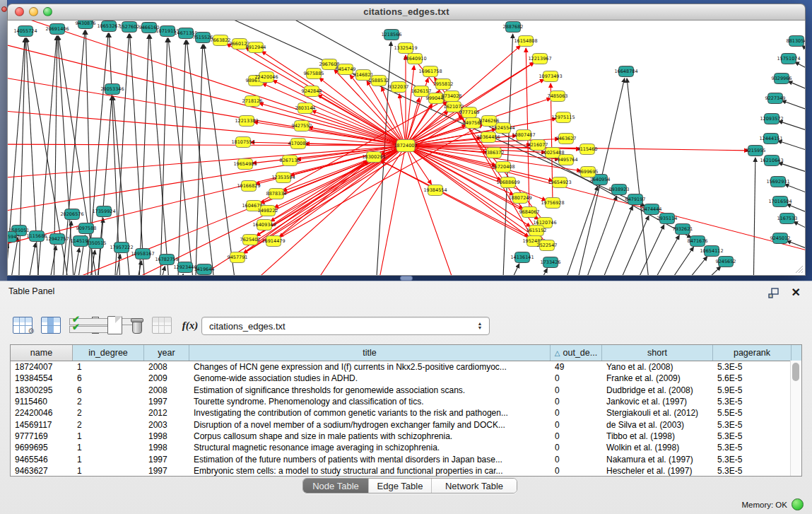 Image resolution: width=812 pixels, height=514 pixels. I want to click on graph-node: 14136141, so click(522, 257).